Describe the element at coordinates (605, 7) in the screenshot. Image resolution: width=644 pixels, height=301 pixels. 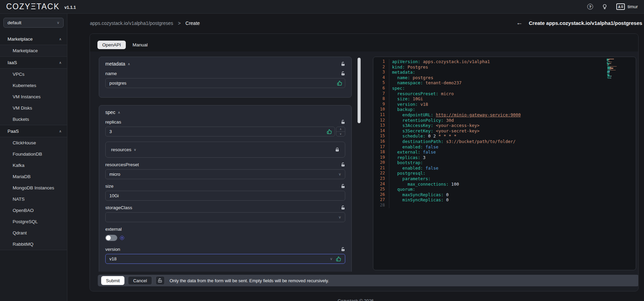
I see `theme-toggle-button` at that location.